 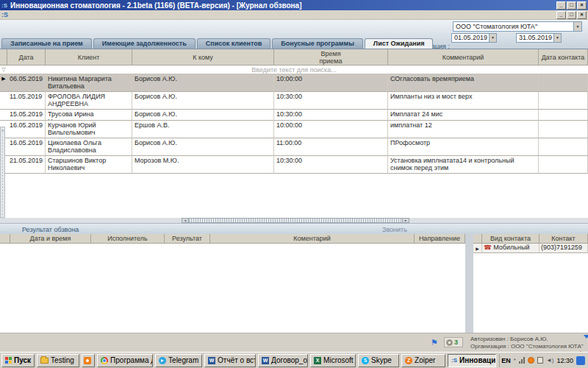 What do you see at coordinates (18, 361) in the screenshot?
I see `start-button: Пуск` at bounding box center [18, 361].